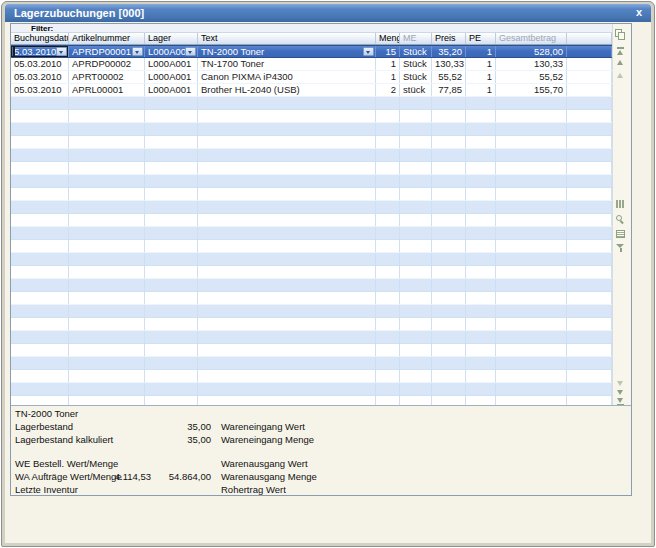  What do you see at coordinates (449, 64) in the screenshot?
I see `cell: 130,33` at bounding box center [449, 64].